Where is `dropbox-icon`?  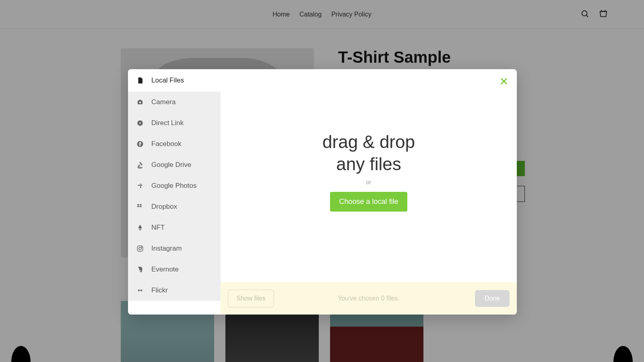 dropbox-icon is located at coordinates (140, 207).